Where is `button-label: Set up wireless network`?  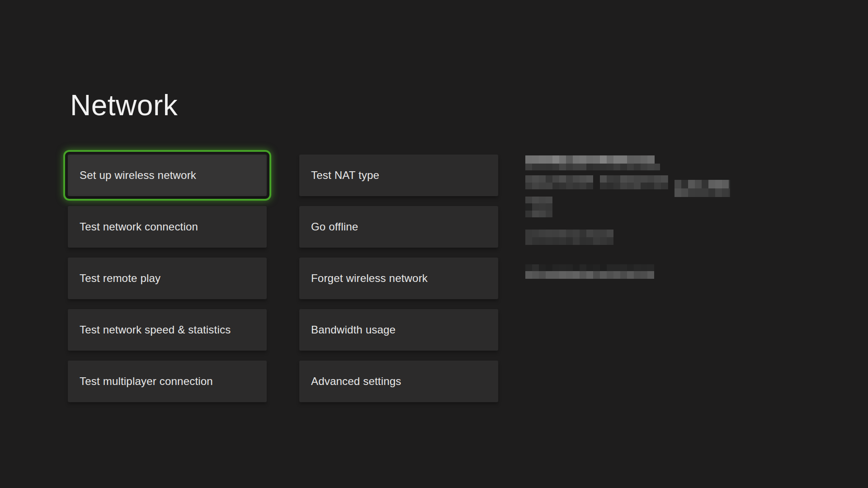 button-label: Set up wireless network is located at coordinates (138, 175).